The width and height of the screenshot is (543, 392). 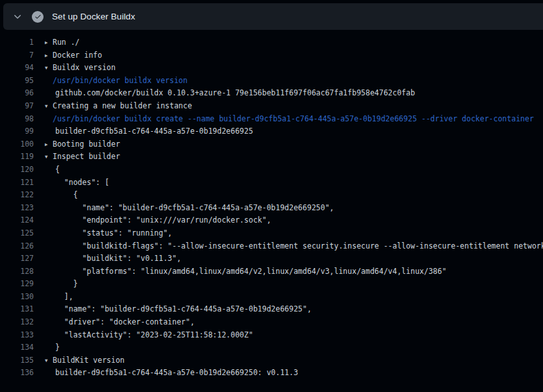 What do you see at coordinates (17, 132) in the screenshot?
I see `line-number-link: 99` at bounding box center [17, 132].